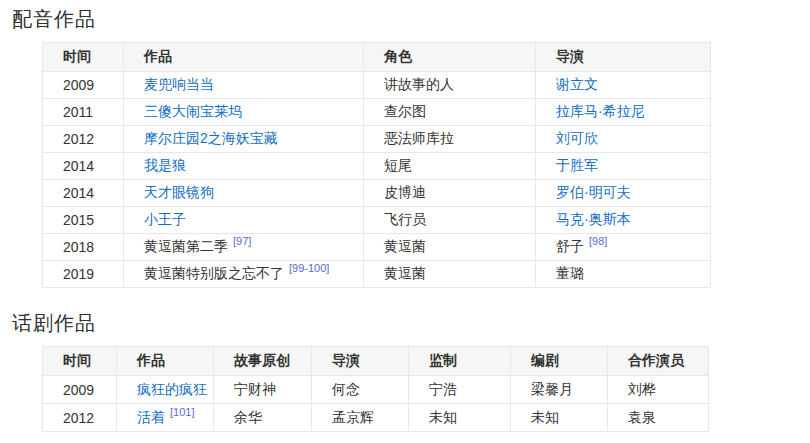  I want to click on cell-work: 麦兜响当当, so click(244, 86).